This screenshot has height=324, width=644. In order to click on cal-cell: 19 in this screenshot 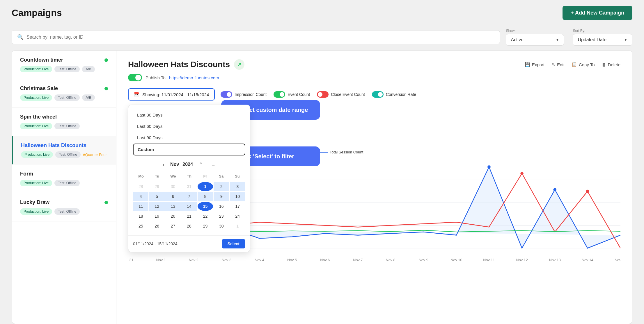, I will do `click(157, 216)`.